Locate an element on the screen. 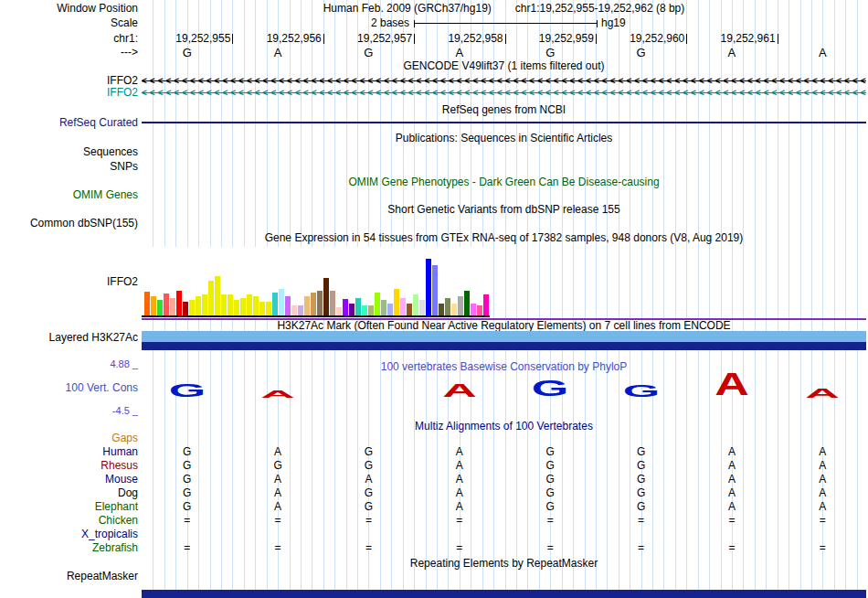 This screenshot has width=868, height=598. h3k27ac-signal-band-sky is located at coordinates (504, 336).